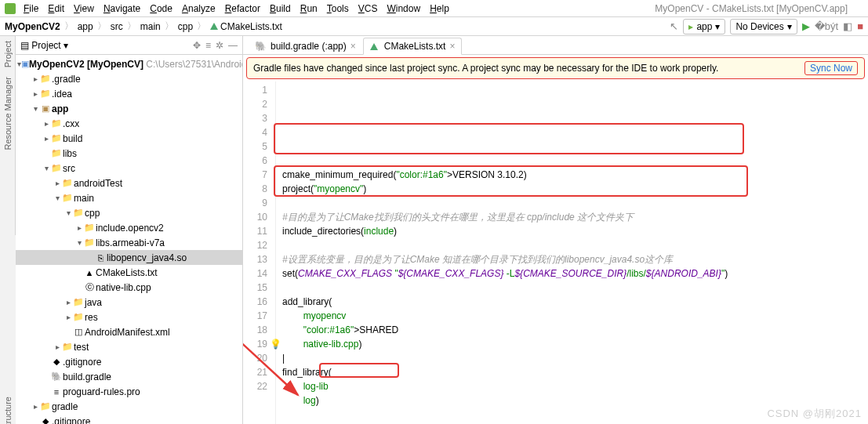 The height and width of the screenshot is (424, 868). What do you see at coordinates (220, 45) in the screenshot?
I see `settings-icon: ✲` at bounding box center [220, 45].